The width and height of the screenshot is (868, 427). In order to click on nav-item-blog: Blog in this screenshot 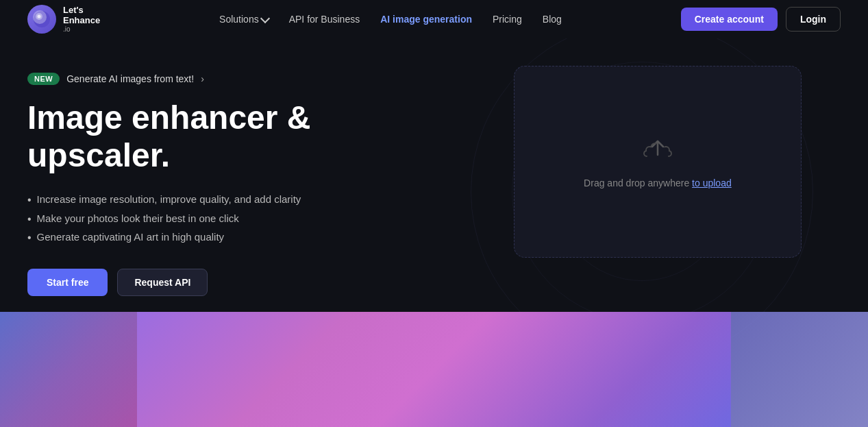, I will do `click(552, 19)`.